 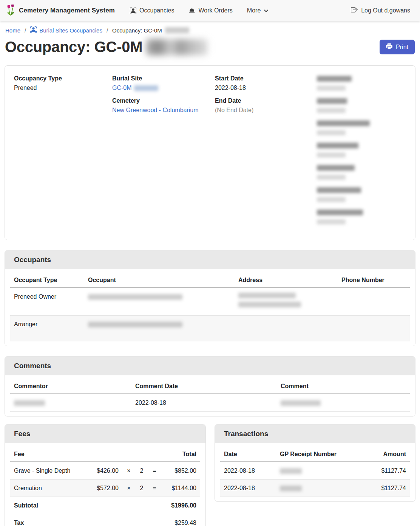 I want to click on field-burial-site: Burial Site GC-0M, so click(x=164, y=83).